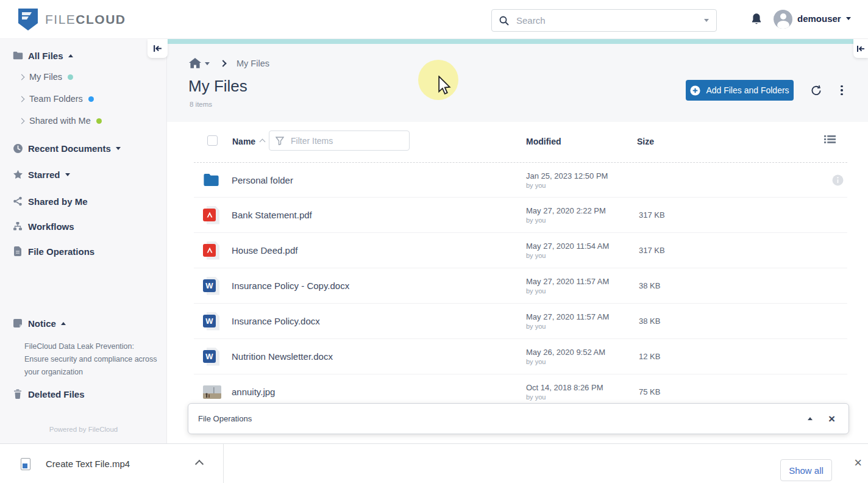 The height and width of the screenshot is (483, 868). Describe the element at coordinates (544, 141) in the screenshot. I see `column-header-modified: Modified` at that location.